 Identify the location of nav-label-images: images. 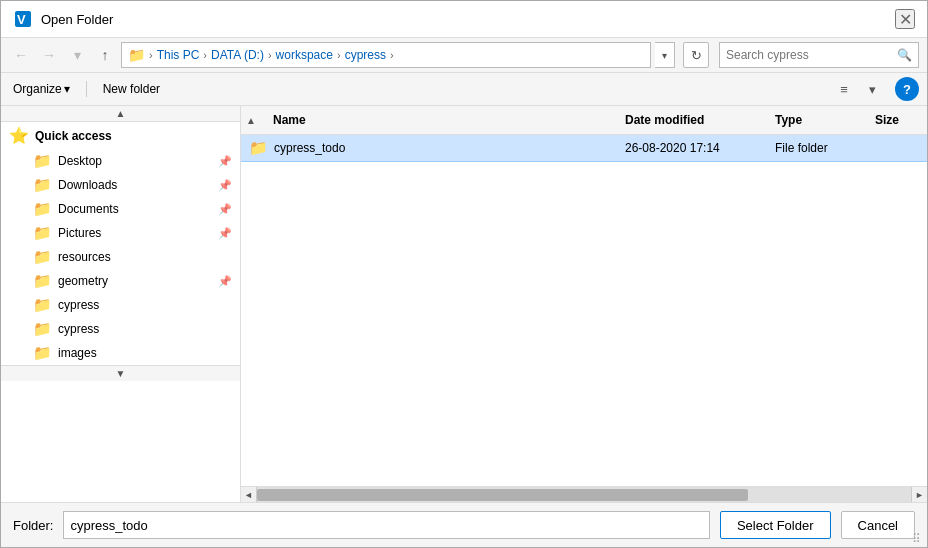
(78, 353).